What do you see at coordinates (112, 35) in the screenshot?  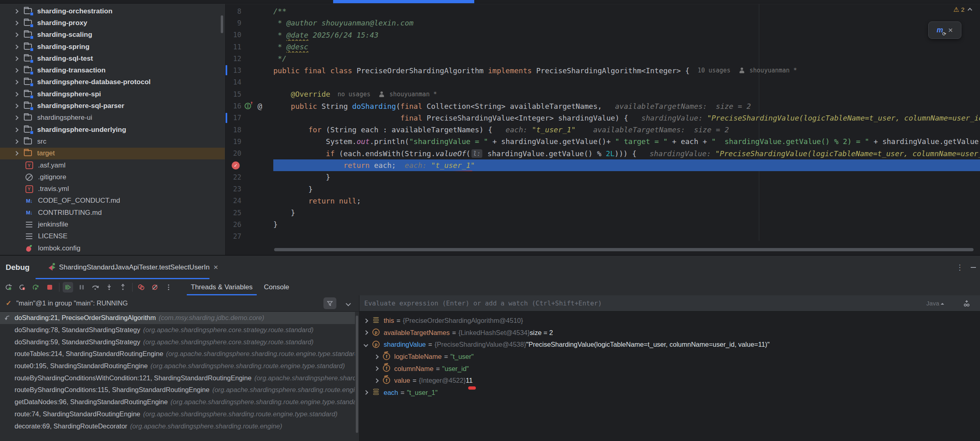 I see `tree-item-sharding-scaling: sharding-scaling` at bounding box center [112, 35].